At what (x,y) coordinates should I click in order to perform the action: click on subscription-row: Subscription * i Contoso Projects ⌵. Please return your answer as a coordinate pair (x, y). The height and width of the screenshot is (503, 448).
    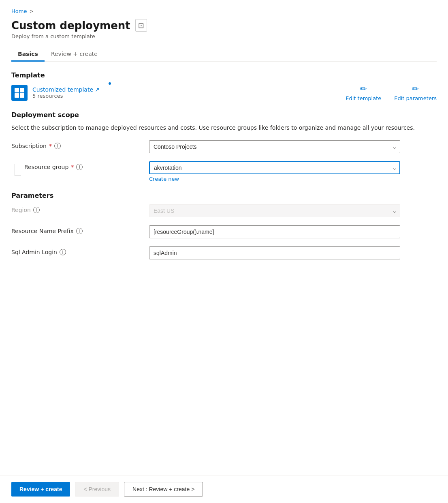
    Looking at the image, I should click on (224, 147).